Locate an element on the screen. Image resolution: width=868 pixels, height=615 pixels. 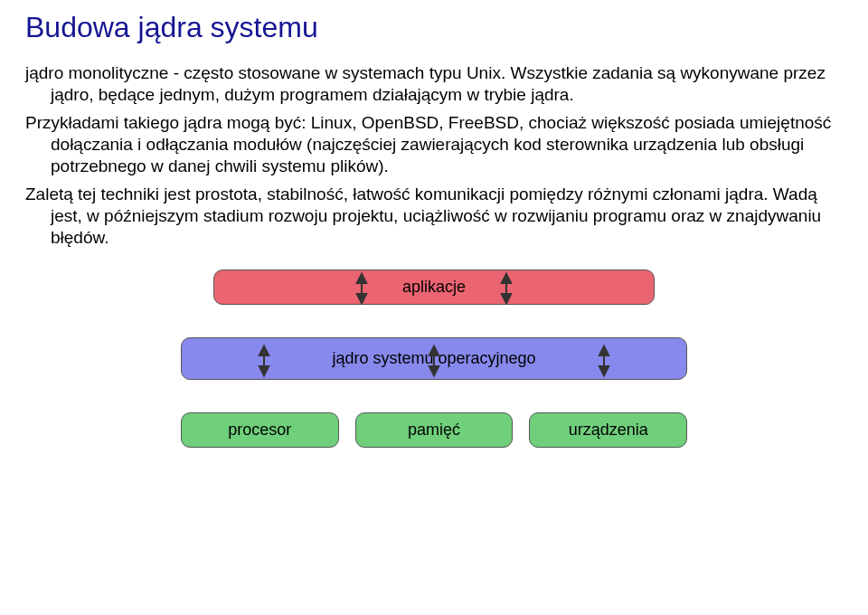
diagram-box-devices: urządzenia is located at coordinates (608, 430).